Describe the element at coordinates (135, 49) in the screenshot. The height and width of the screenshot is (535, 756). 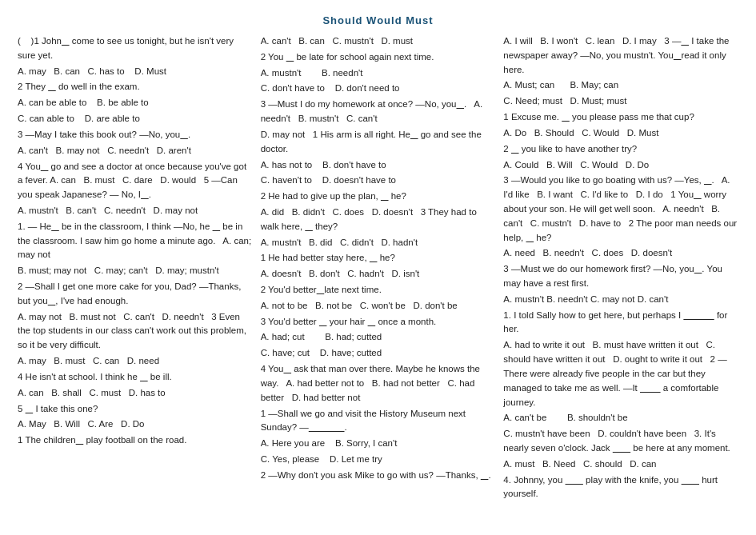
I see `c1-l1: ( )1 John come to see us tonight, but he…` at that location.